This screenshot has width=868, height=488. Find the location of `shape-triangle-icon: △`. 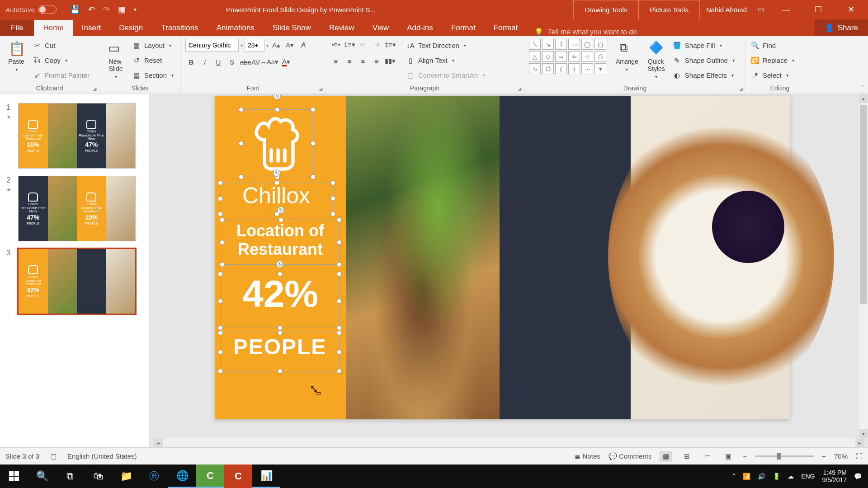

shape-triangle-icon: △ is located at coordinates (535, 56).